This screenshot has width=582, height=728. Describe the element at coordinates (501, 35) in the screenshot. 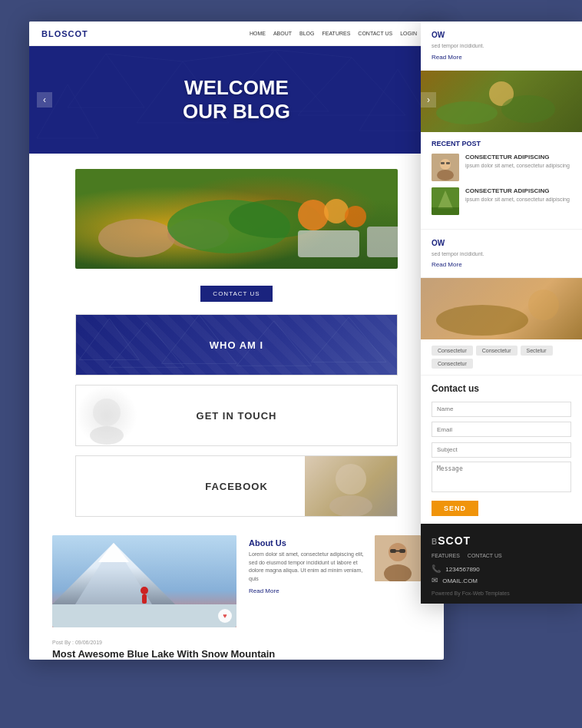

I see `rp-section1-title: OW` at that location.